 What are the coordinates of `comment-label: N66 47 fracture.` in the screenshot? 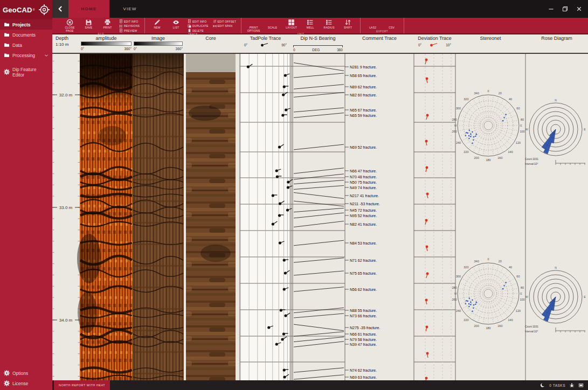 It's located at (363, 171).